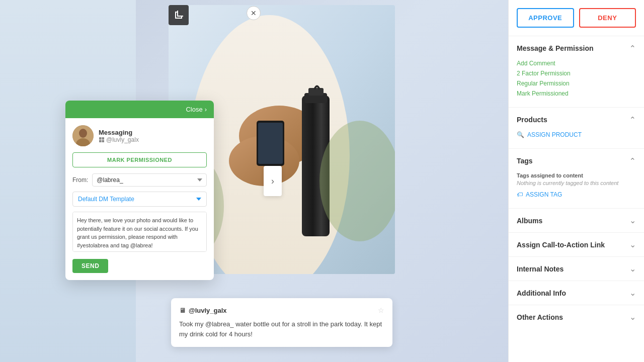 The width and height of the screenshot is (644, 362). I want to click on avatar, so click(83, 136).